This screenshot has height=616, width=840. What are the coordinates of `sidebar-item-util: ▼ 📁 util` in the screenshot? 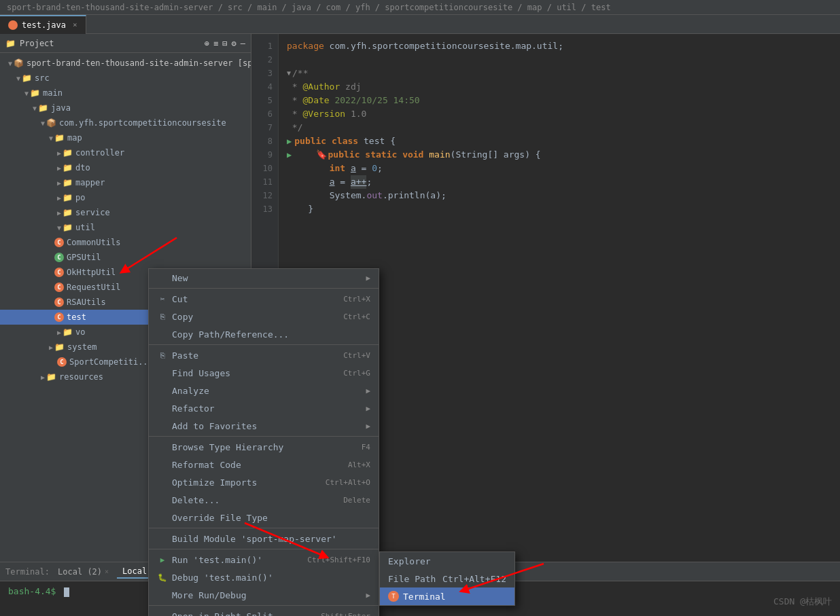 It's located at (125, 228).